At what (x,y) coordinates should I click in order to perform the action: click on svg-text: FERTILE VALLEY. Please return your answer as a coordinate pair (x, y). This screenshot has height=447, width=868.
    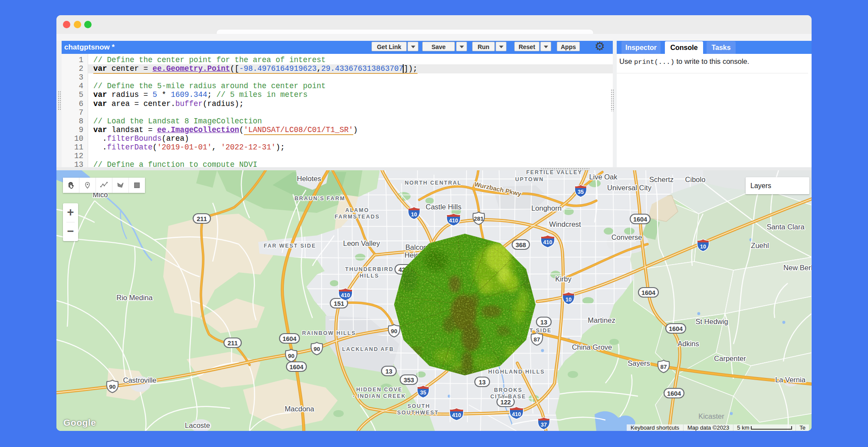
    Looking at the image, I should click on (554, 173).